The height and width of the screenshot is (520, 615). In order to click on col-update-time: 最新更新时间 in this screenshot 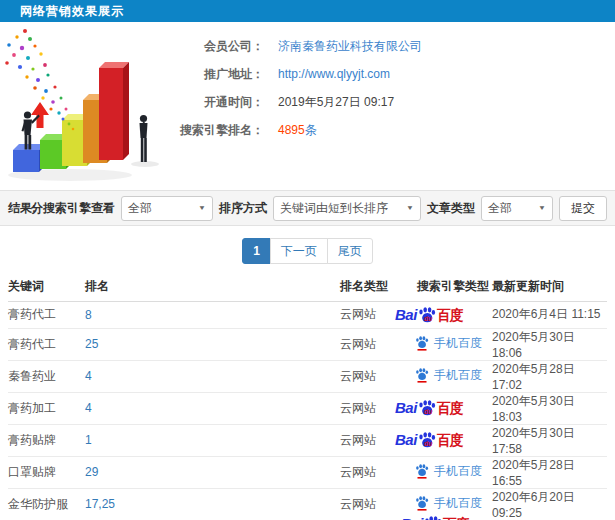, I will do `click(550, 286)`.